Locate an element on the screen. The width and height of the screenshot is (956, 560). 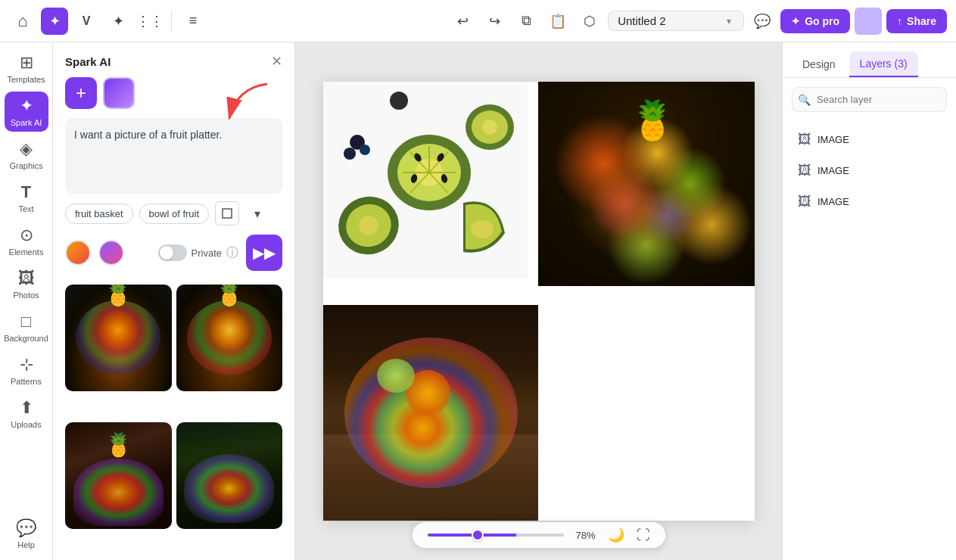
layer-label-2: IMAGE is located at coordinates (833, 171).